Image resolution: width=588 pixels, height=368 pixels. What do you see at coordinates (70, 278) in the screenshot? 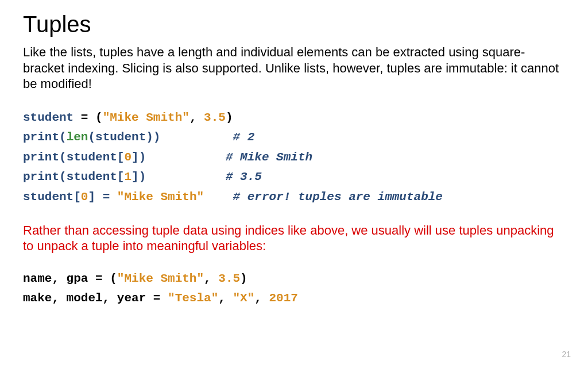
I see `code-token: name, gpa = (` at bounding box center [70, 278].